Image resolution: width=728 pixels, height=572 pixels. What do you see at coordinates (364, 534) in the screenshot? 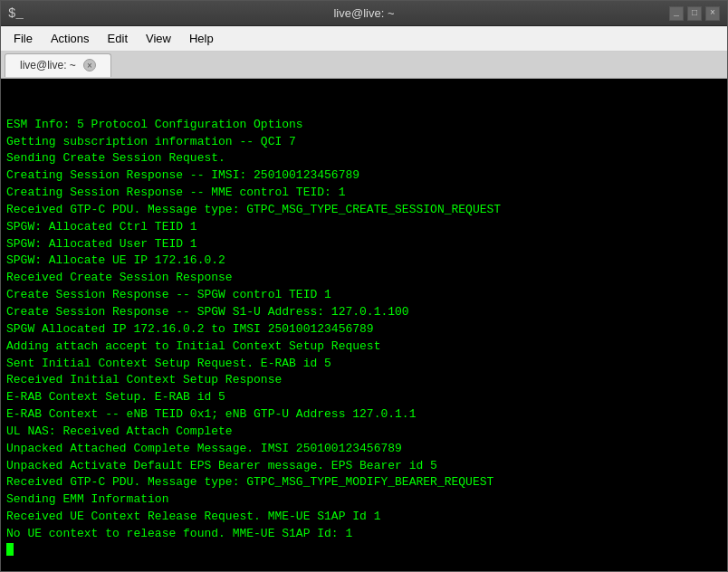
I see `terminal-line: No UE context to release found. MME-UE S…` at bounding box center [364, 534].